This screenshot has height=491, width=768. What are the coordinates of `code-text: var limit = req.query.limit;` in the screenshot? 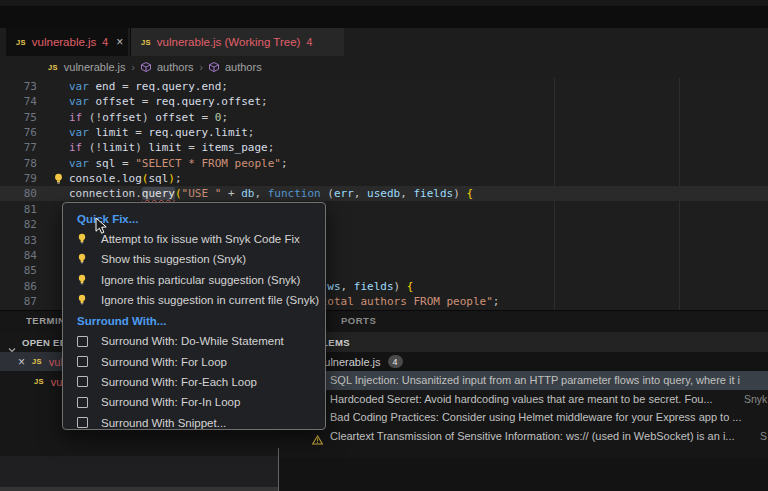 It's located at (162, 132).